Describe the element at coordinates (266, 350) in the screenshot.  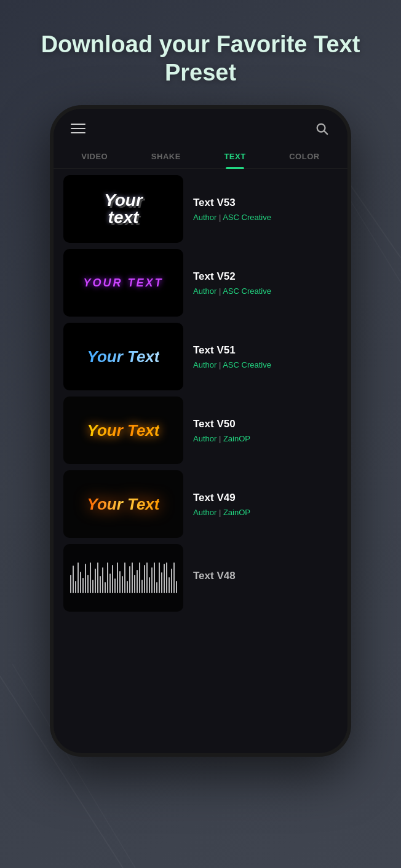
I see `preset-name-v51: Text V51` at that location.